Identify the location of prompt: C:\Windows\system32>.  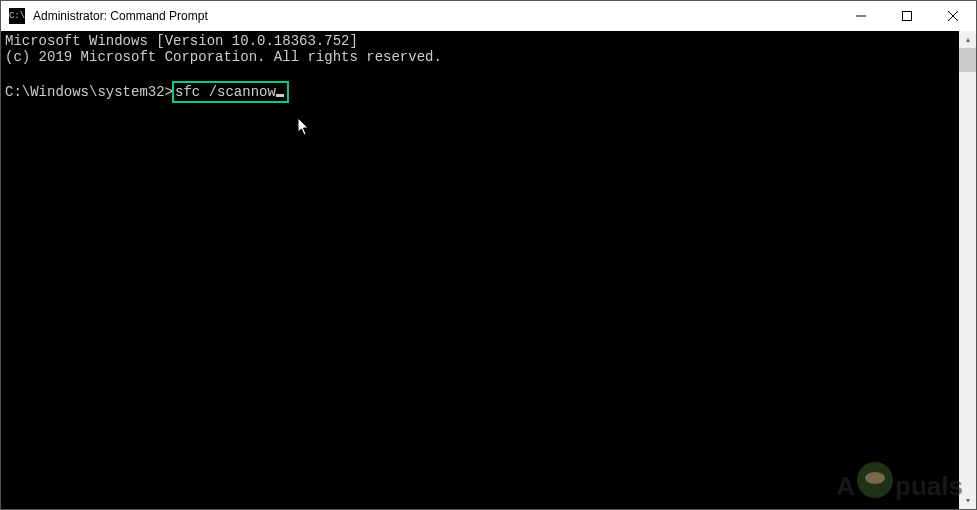
(89, 92).